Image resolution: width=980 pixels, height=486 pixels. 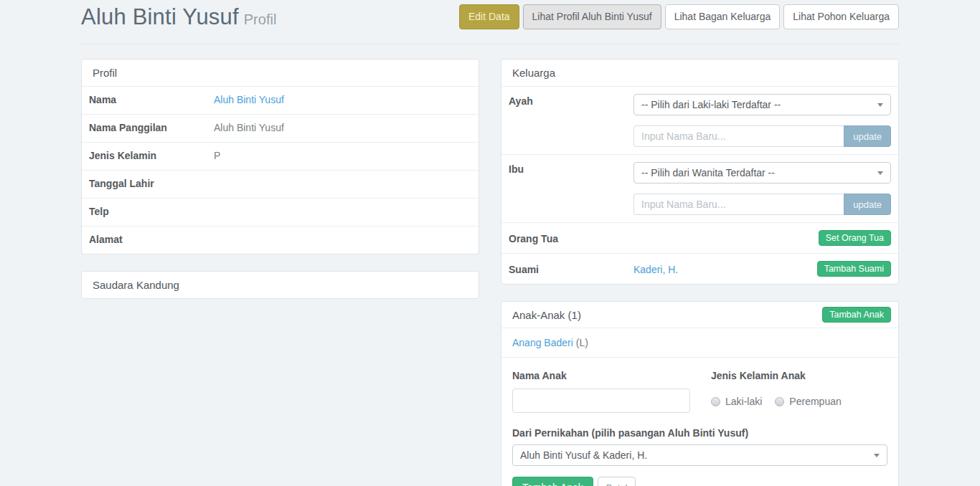 What do you see at coordinates (700, 391) in the screenshot?
I see `form-row: Nama Anak Jenis Kelamin Anak Laki-laki` at bounding box center [700, 391].